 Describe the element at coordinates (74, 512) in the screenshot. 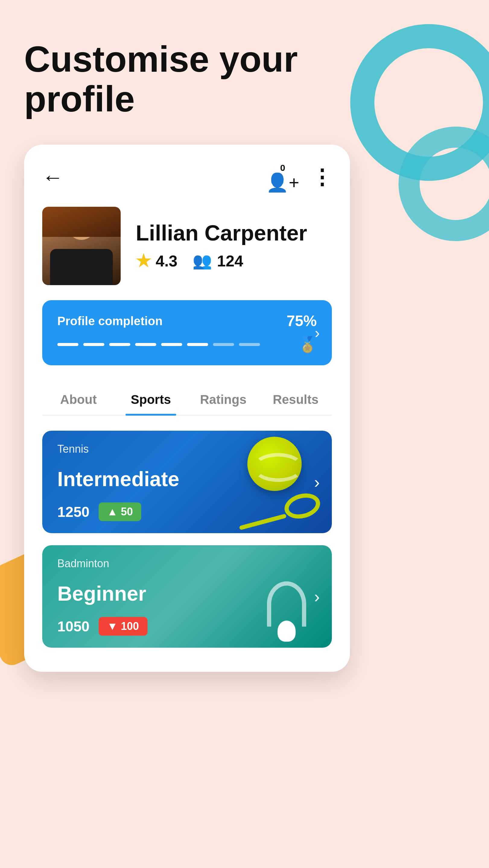

I see `tennis-score: 1250` at that location.